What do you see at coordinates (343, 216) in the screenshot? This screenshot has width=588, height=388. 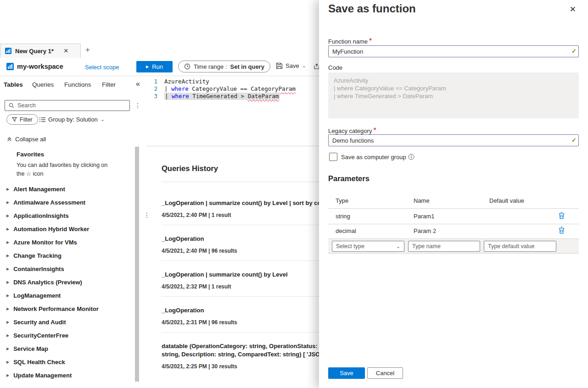 I see `param-row1-type: string` at bounding box center [343, 216].